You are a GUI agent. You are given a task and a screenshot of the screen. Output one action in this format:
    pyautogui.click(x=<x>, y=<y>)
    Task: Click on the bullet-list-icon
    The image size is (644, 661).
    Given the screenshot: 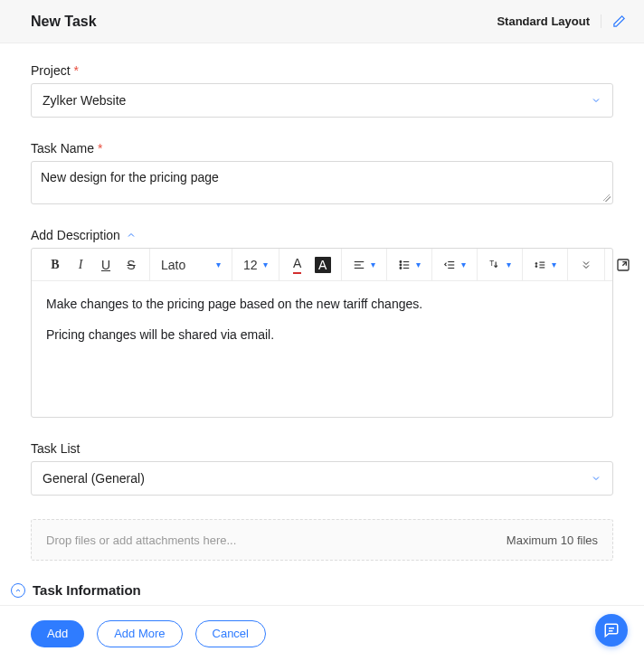 What is the action you would take?
    pyautogui.click(x=404, y=265)
    